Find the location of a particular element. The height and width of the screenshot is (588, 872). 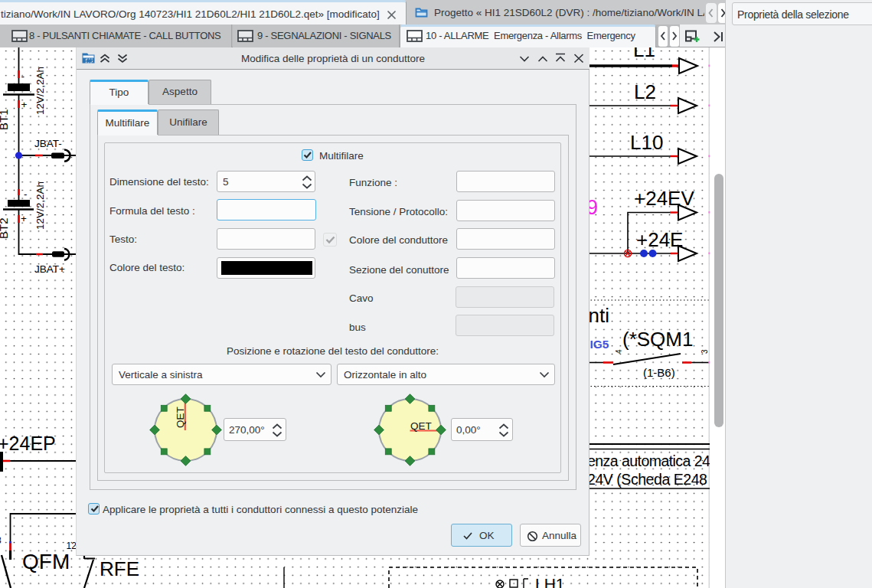

svg-text: +24EP is located at coordinates (28, 443).